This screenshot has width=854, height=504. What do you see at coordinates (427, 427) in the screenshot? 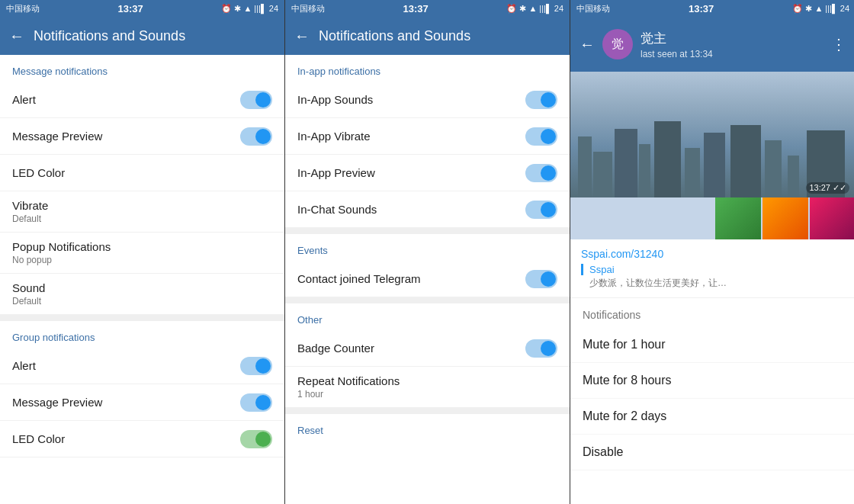
I see `section-header-reset: Reset` at bounding box center [427, 427].